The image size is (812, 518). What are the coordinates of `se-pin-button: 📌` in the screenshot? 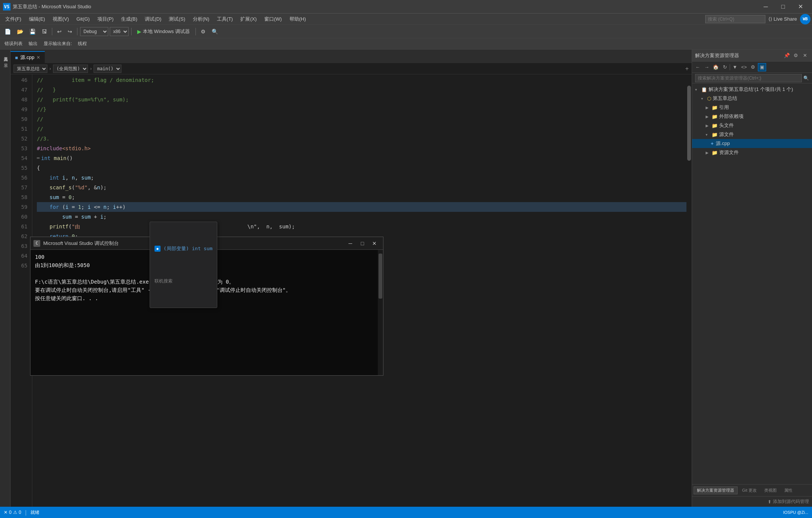 It's located at (787, 56).